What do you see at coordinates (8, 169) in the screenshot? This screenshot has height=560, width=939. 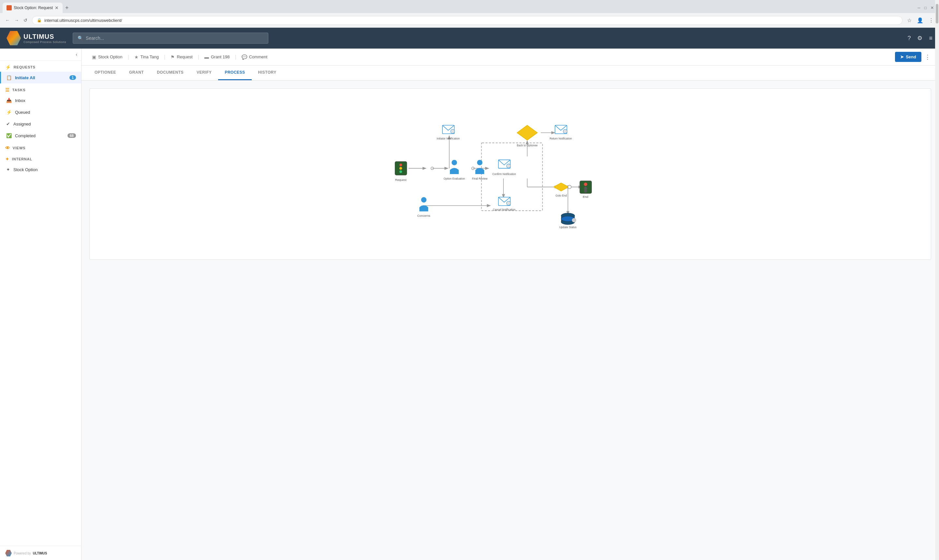 I see `stock-option-icon: ✦` at bounding box center [8, 169].